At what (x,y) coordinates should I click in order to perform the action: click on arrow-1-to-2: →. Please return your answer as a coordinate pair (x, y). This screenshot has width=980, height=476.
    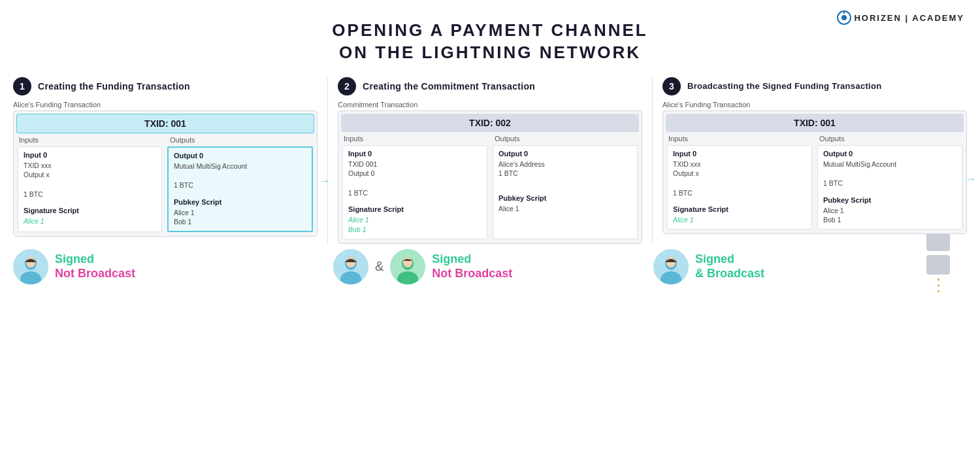
    Looking at the image, I should click on (325, 181).